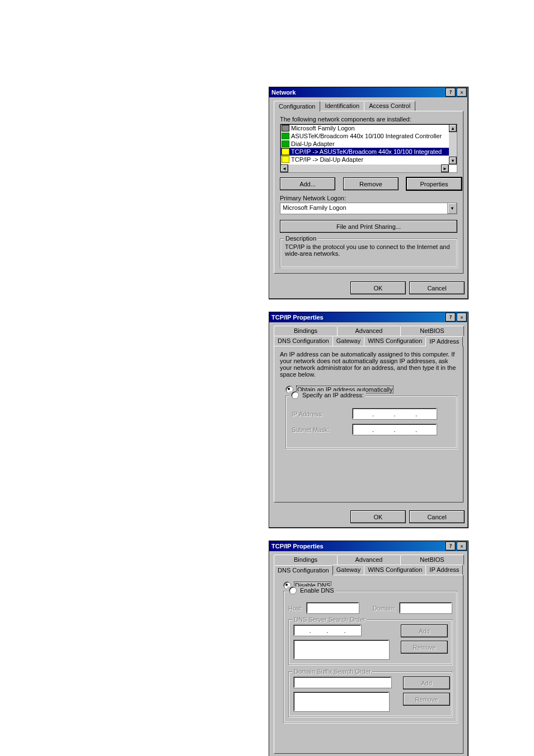  Describe the element at coordinates (427, 683) in the screenshot. I see `suffix-add-button: Add` at that location.